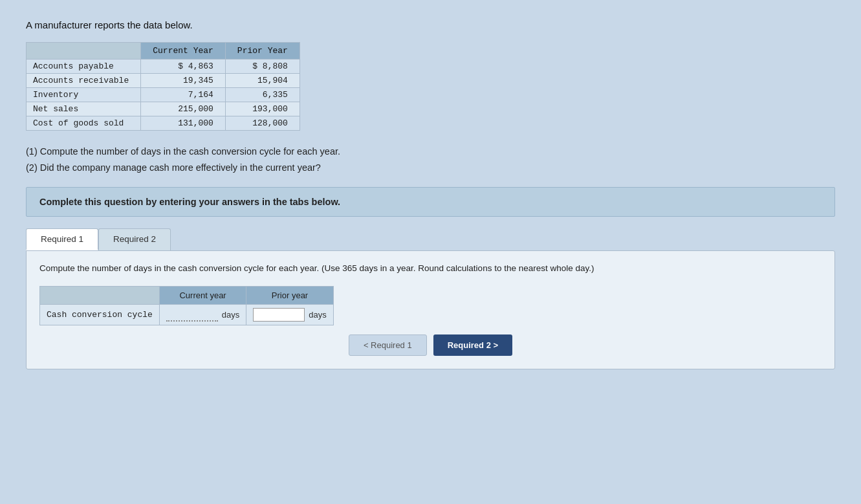 This screenshot has width=861, height=504. I want to click on prior-value: 193,000, so click(263, 109).